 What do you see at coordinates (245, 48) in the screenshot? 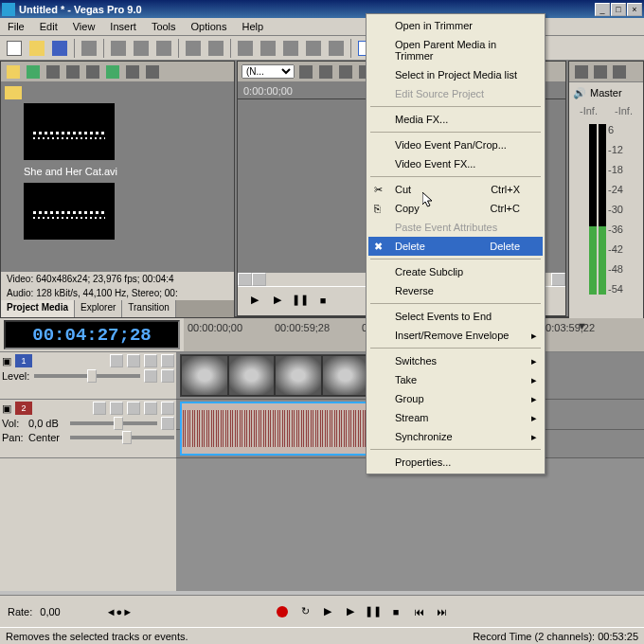
I see `snap-button` at bounding box center [245, 48].